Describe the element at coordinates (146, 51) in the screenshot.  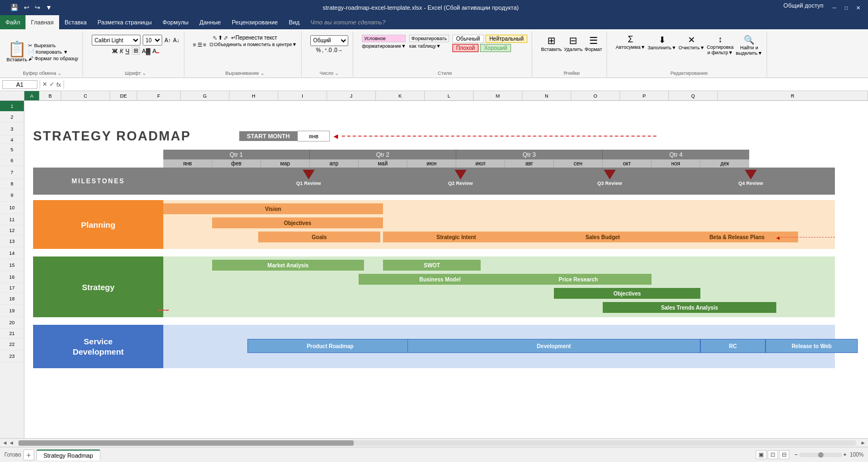
I see `fill-color-button: A▓` at that location.